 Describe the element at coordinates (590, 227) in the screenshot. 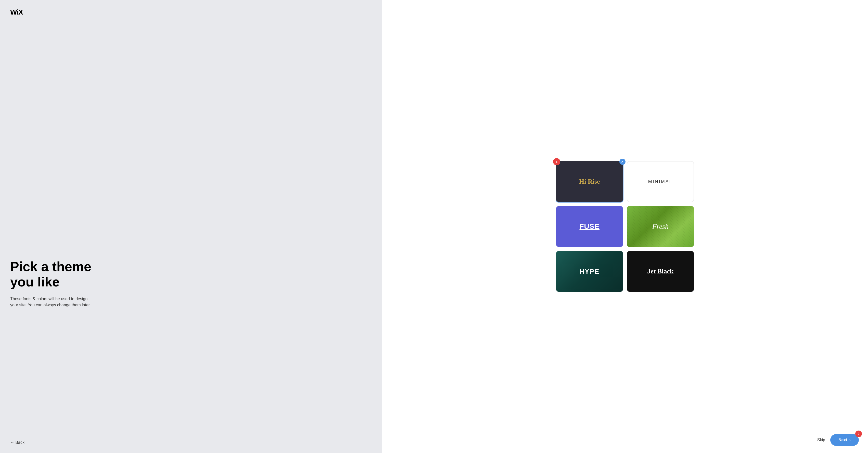

I see `theme-card-fuse: FUSE` at that location.